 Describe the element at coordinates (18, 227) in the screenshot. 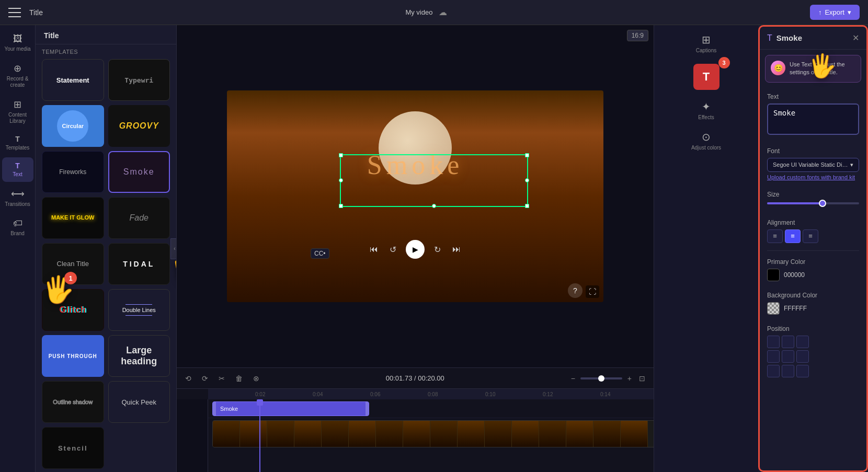

I see `sidebar-item-brand: 🏷 Brand` at that location.